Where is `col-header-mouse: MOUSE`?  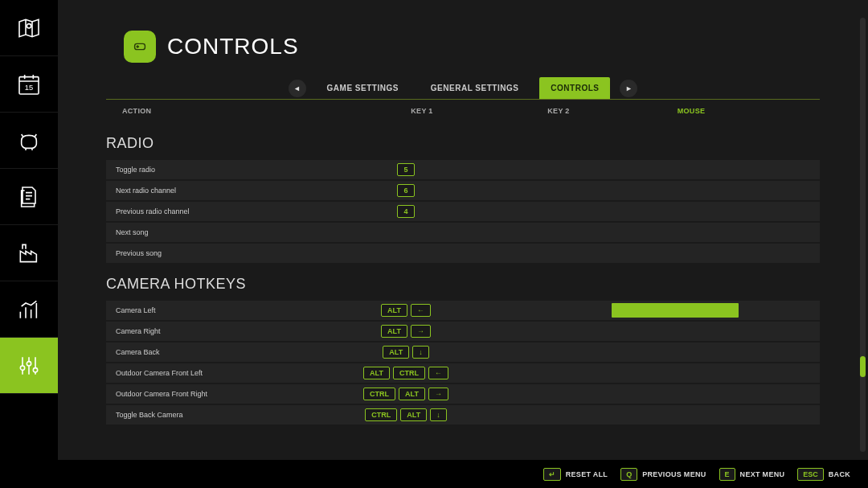 col-header-mouse: MOUSE is located at coordinates (691, 111).